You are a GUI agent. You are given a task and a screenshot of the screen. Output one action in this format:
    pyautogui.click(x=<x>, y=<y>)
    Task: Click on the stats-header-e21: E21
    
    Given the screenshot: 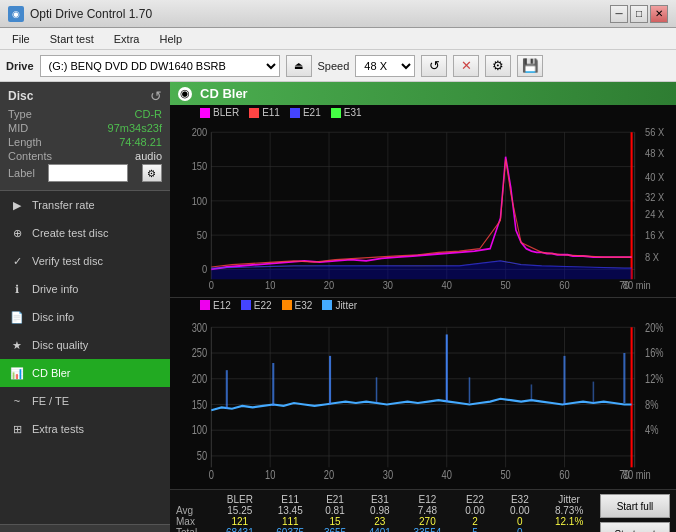 What is the action you would take?
    pyautogui.click(x=336, y=500)
    